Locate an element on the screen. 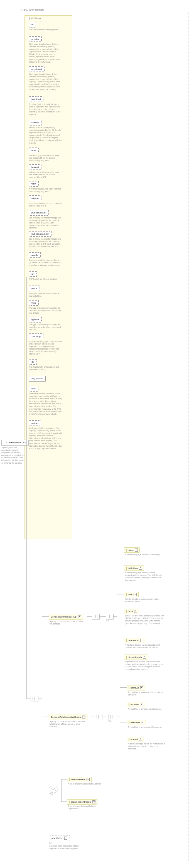 This screenshot has height=868, width=194. ConceptDefinitionGroup: ConceptDefinitionGroup+ is located at coordinates (66, 617).